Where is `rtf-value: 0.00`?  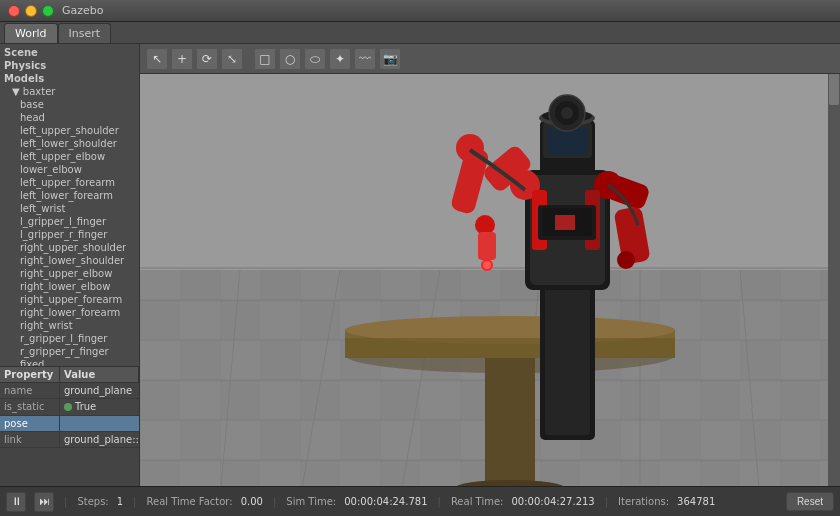
rtf-value: 0.00 is located at coordinates (252, 502).